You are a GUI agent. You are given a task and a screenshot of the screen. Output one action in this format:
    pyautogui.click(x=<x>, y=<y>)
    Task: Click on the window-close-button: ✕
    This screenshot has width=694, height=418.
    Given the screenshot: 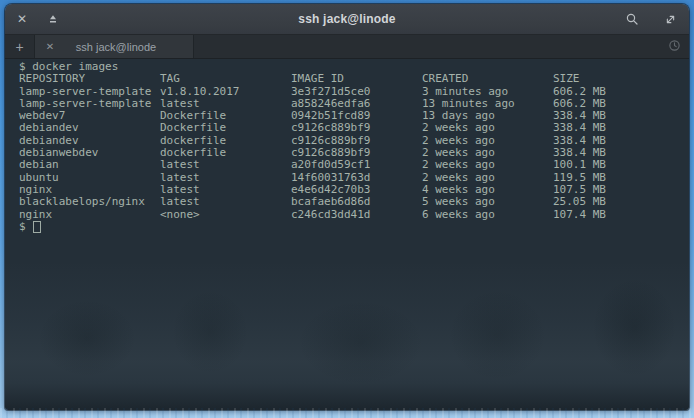 What is the action you would take?
    pyautogui.click(x=22, y=19)
    